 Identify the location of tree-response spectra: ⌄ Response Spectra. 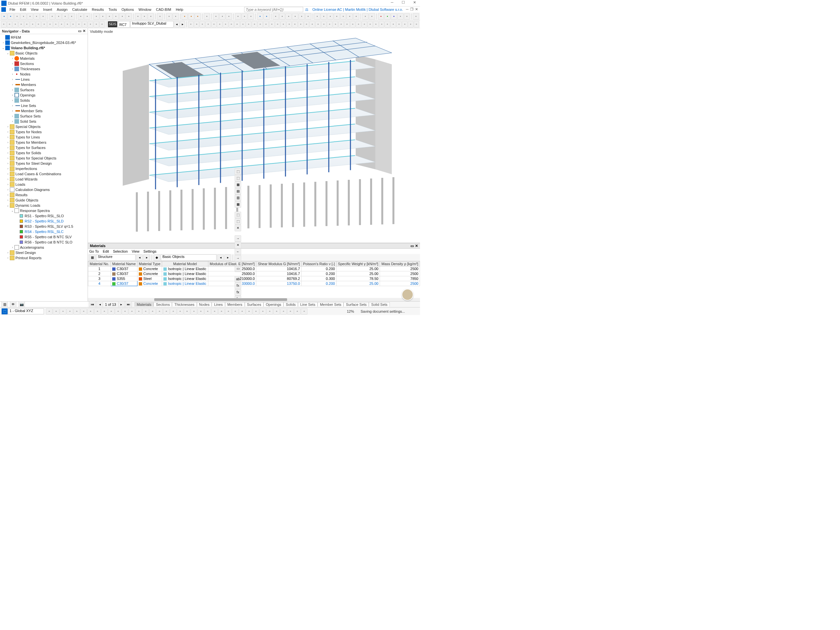
(44, 211).